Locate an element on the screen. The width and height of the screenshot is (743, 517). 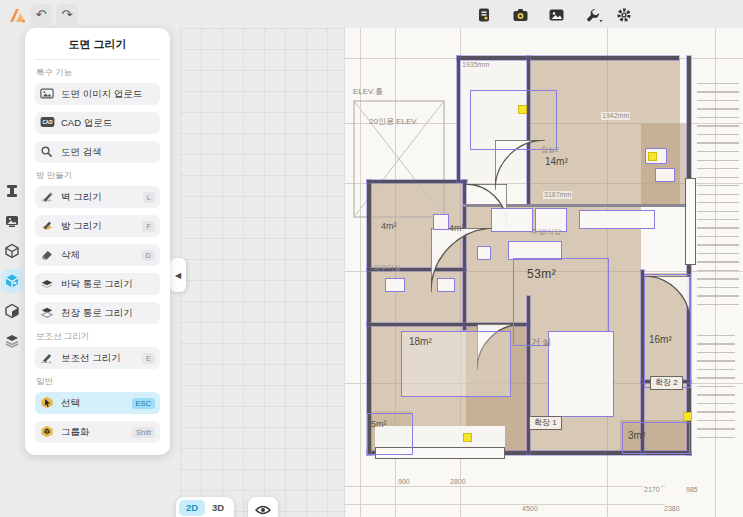
annotation-notes is located at coordinates (716, 383).